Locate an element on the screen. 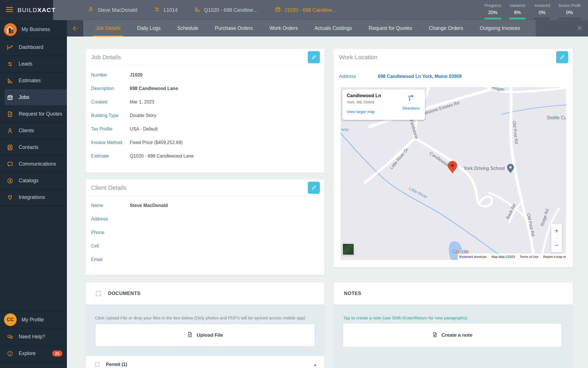  tab-daily-logs: Daily Logs is located at coordinates (149, 28).